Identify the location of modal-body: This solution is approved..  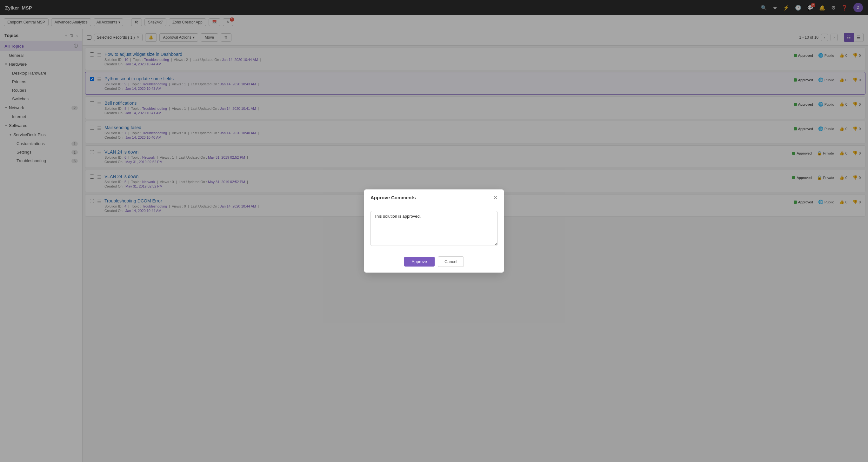
(434, 229).